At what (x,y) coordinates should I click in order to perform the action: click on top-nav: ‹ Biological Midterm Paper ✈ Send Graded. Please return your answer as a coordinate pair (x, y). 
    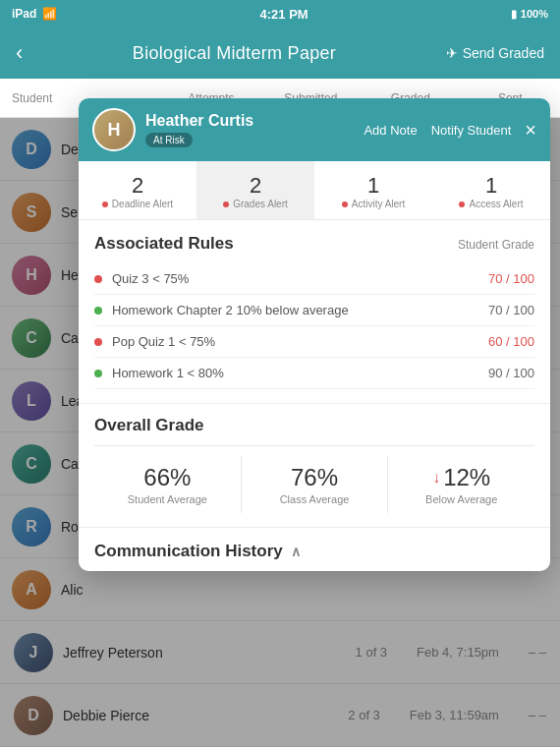
    Looking at the image, I should click on (280, 53).